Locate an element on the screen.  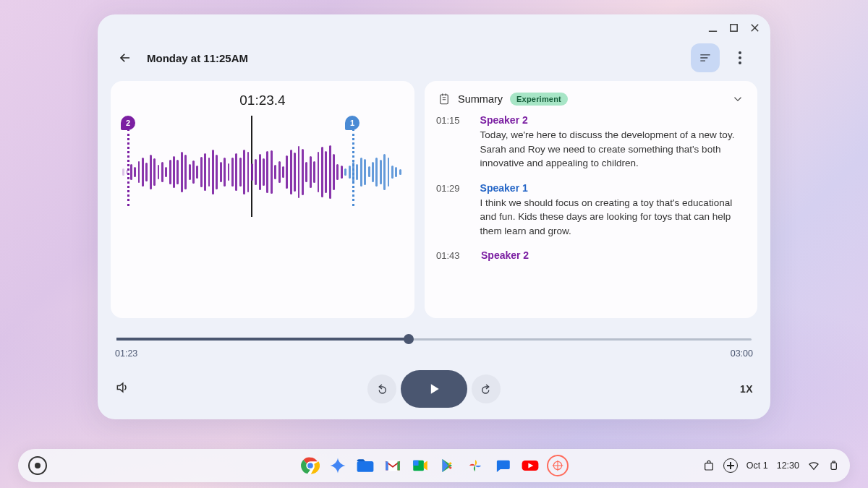
chrome-icon is located at coordinates (310, 466).